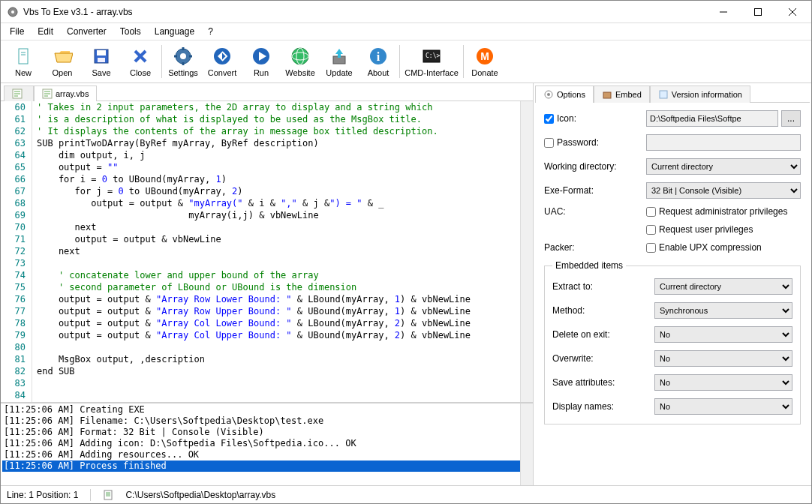 The image size is (812, 504). What do you see at coordinates (406, 494) in the screenshot?
I see `statusbar: Line: 1 Position: 1 C:\Users\Softpedia\D…` at bounding box center [406, 494].